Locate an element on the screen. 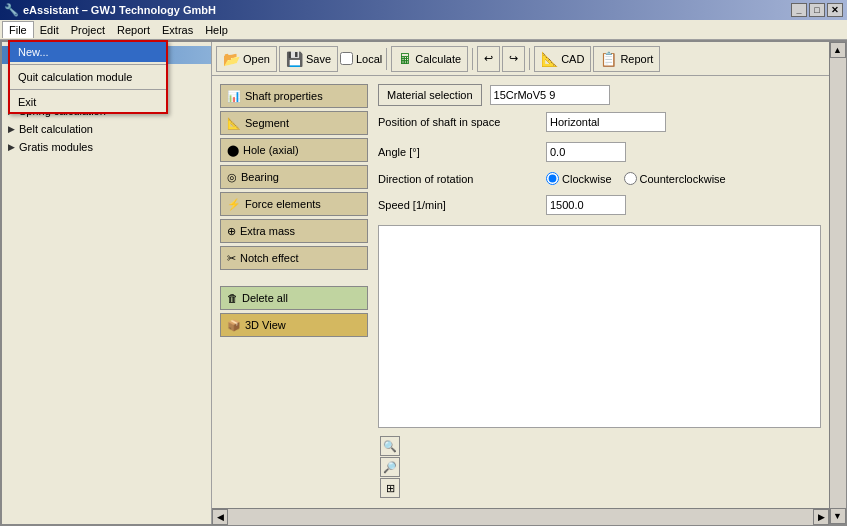  menu-report: Report is located at coordinates (134, 30).